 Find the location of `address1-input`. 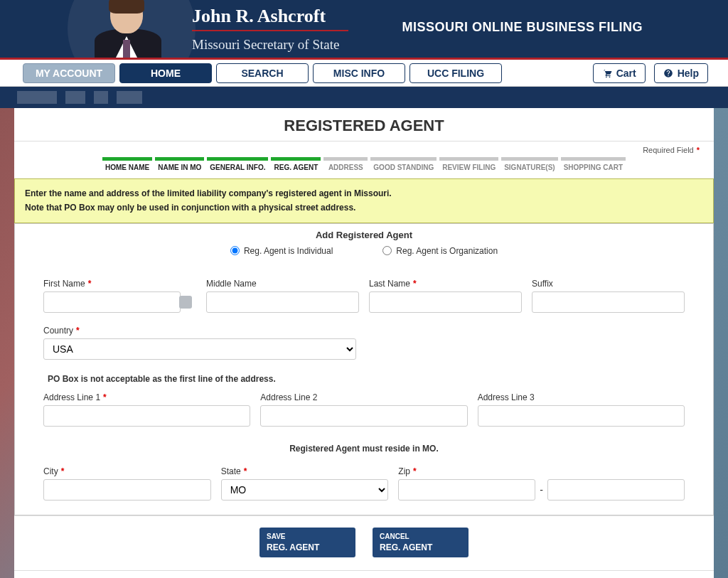

address1-input is located at coordinates (146, 416).